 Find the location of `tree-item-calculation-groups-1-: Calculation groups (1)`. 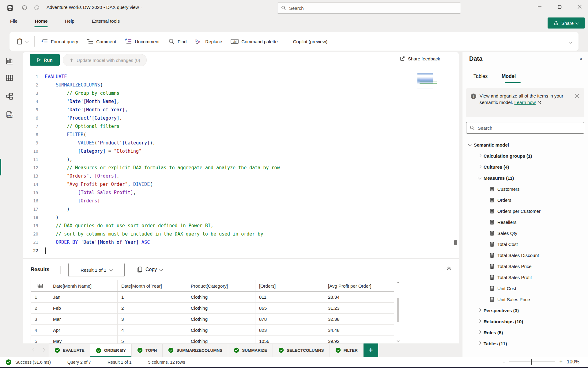

tree-item-calculation-groups-1-: Calculation groups (1) is located at coordinates (525, 156).